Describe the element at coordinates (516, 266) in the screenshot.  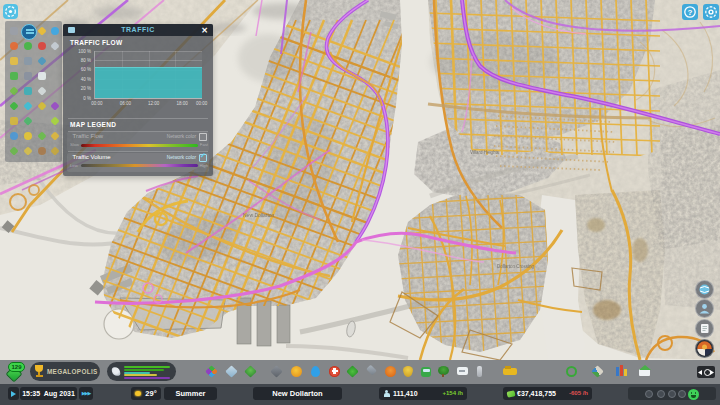
I see `svg-text: Dollarton Crossing` at that location.